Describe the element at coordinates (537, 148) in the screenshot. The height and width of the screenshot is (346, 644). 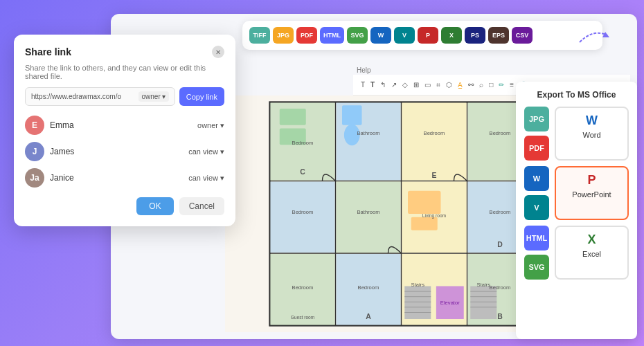
I see `export-side-pdf: PDF` at that location.